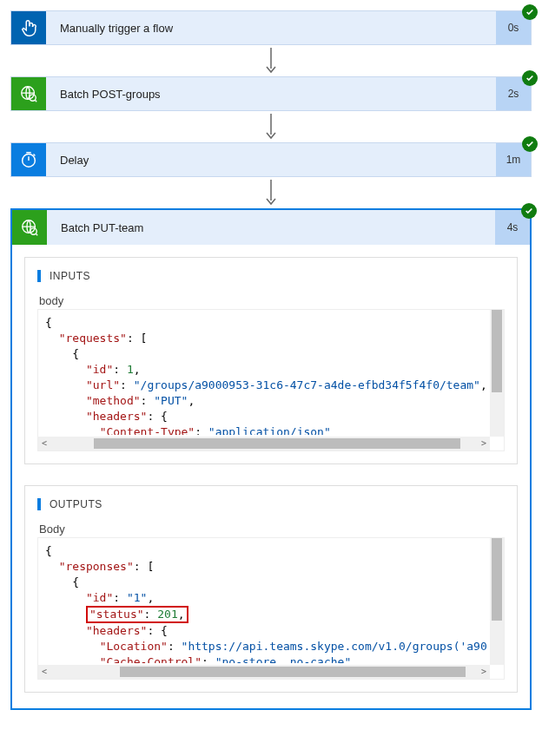  What do you see at coordinates (271, 94) in the screenshot?
I see `step-batch-post-groups: Batch POST-groups 2s` at bounding box center [271, 94].